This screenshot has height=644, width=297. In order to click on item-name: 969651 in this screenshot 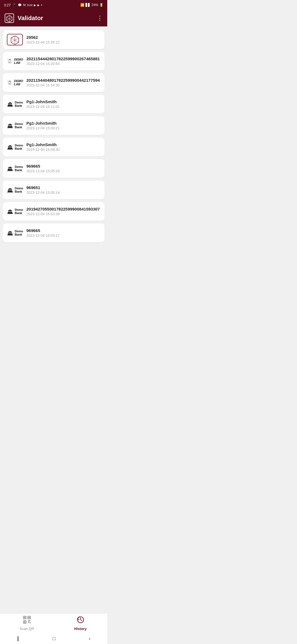, I will do `click(64, 188)`.